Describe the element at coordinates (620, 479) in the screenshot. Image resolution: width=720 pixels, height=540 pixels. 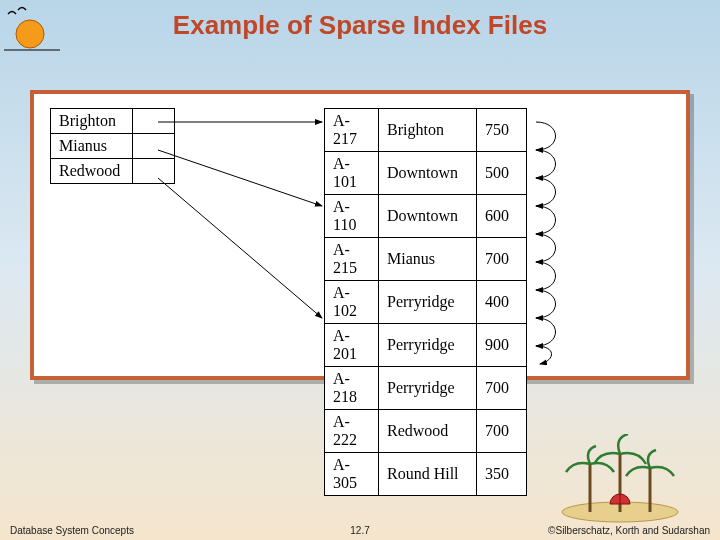
I see `island-decoration` at that location.